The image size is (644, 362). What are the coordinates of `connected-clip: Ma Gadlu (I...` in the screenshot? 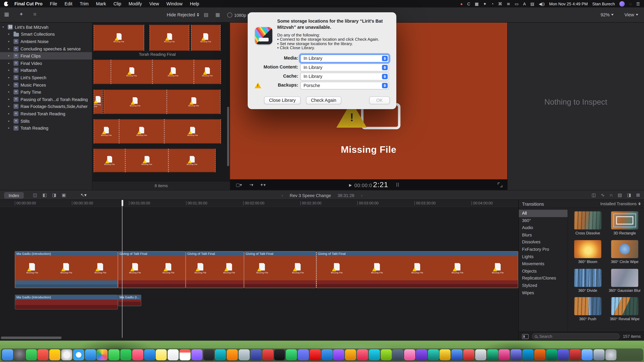 It's located at (130, 301).